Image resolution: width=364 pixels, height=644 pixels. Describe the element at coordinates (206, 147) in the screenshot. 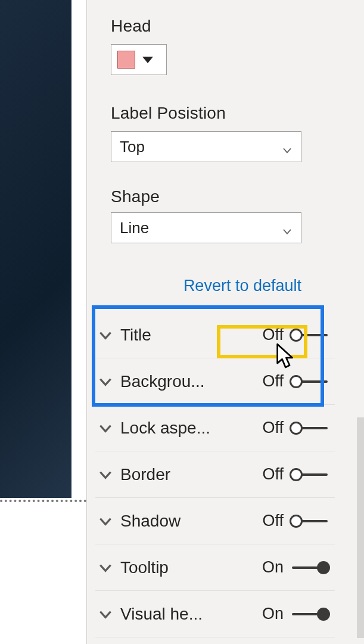

I see `label-position-select: Top` at that location.